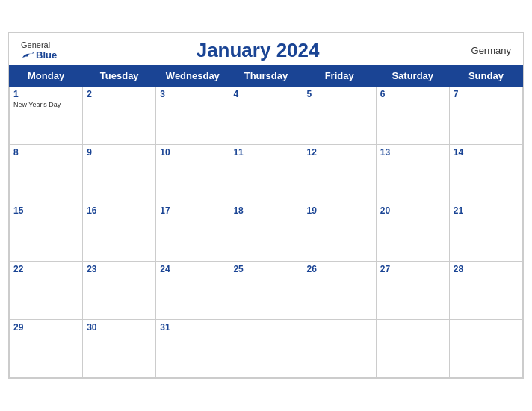 The image size is (532, 411). What do you see at coordinates (339, 76) in the screenshot?
I see `header-friday: Friday` at bounding box center [339, 76].